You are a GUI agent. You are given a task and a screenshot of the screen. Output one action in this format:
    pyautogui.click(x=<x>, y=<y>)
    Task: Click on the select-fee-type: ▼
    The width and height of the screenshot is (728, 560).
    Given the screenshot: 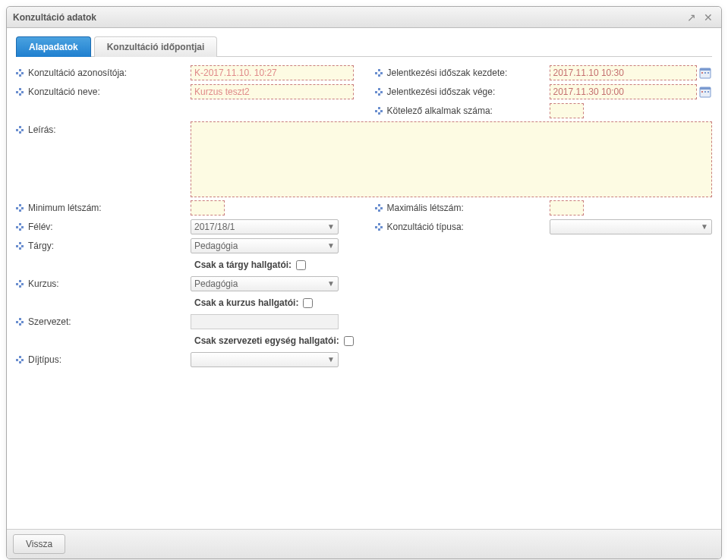 What is the action you would take?
    pyautogui.click(x=264, y=360)
    